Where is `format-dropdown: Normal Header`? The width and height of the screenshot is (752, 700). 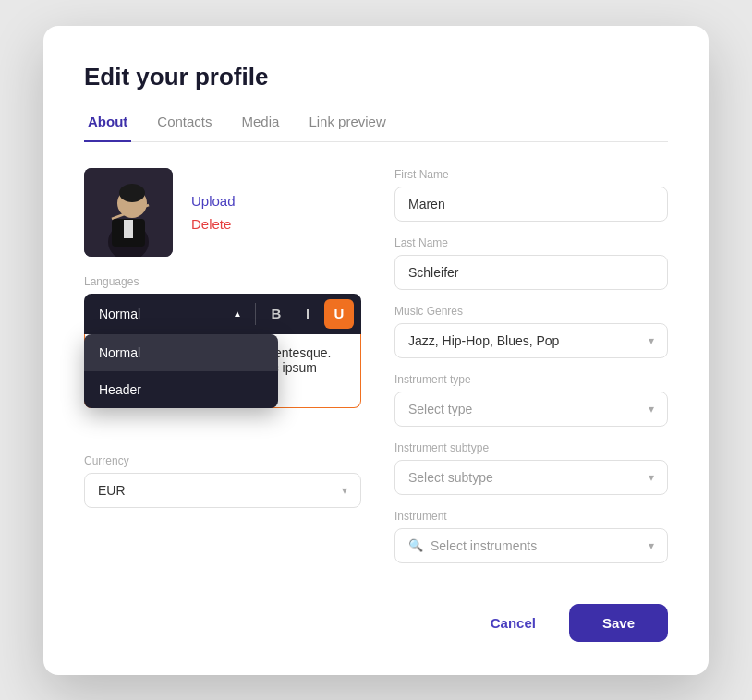 format-dropdown: Normal Header is located at coordinates (181, 371).